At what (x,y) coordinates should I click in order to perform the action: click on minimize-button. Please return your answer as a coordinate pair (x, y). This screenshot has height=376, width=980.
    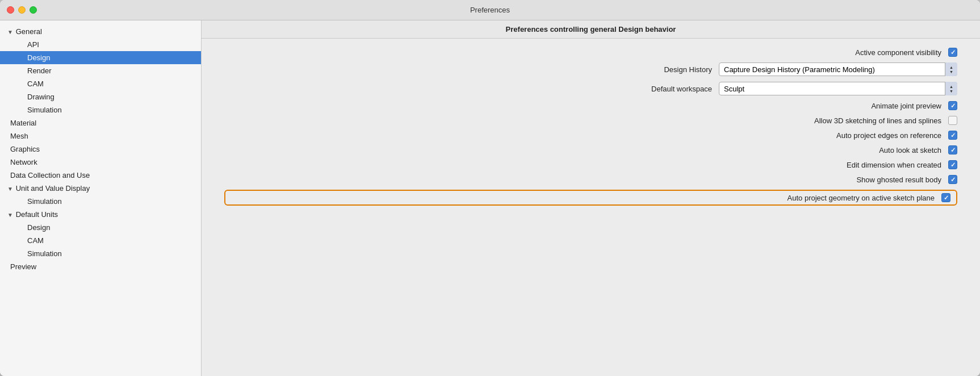
    Looking at the image, I should click on (22, 10).